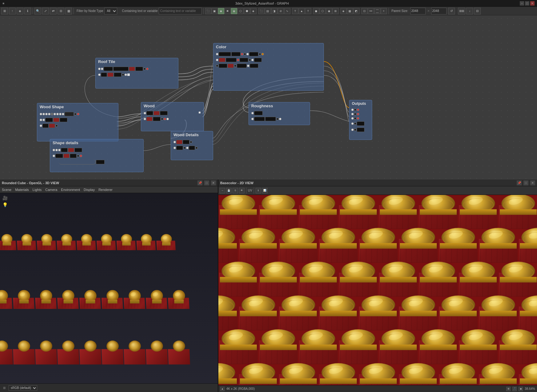 The image size is (537, 392). Describe the element at coordinates (51, 190) in the screenshot. I see `menu-camera: Camera` at that location.